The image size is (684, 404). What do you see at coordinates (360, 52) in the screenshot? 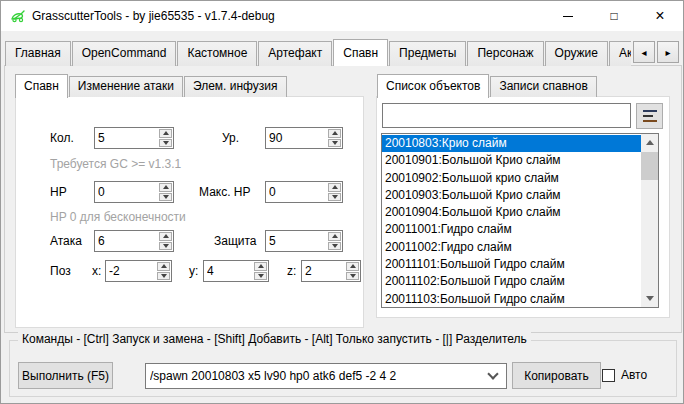
I see `tab-spavn: Спавн` at bounding box center [360, 52].